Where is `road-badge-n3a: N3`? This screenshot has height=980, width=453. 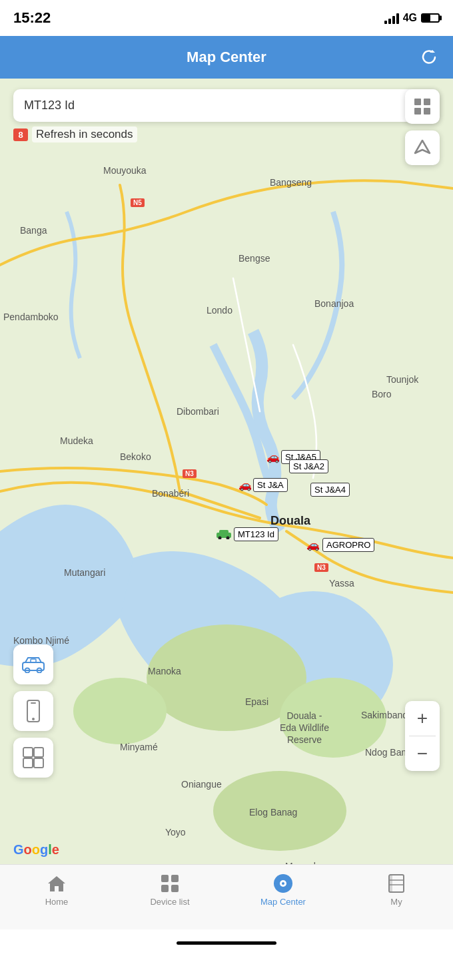
road-badge-n3a: N3 is located at coordinates (189, 474).